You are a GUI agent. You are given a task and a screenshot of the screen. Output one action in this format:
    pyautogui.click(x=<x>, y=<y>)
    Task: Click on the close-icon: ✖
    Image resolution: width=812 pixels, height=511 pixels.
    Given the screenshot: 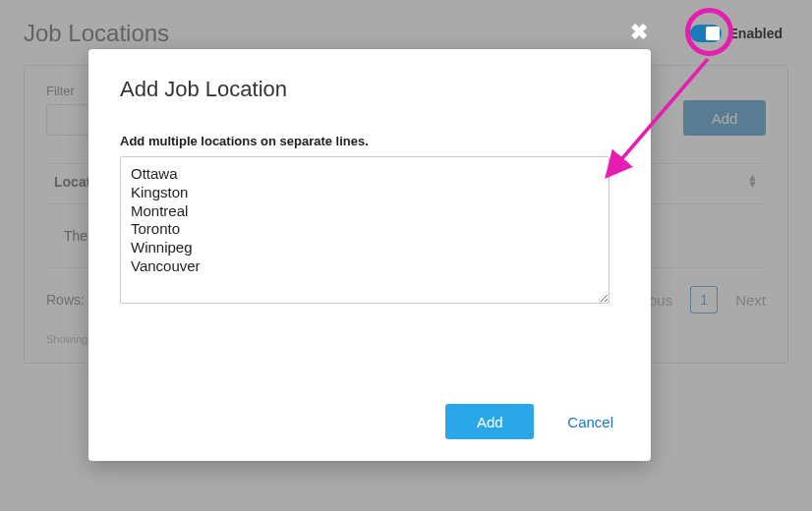 What is the action you would take?
    pyautogui.click(x=639, y=32)
    